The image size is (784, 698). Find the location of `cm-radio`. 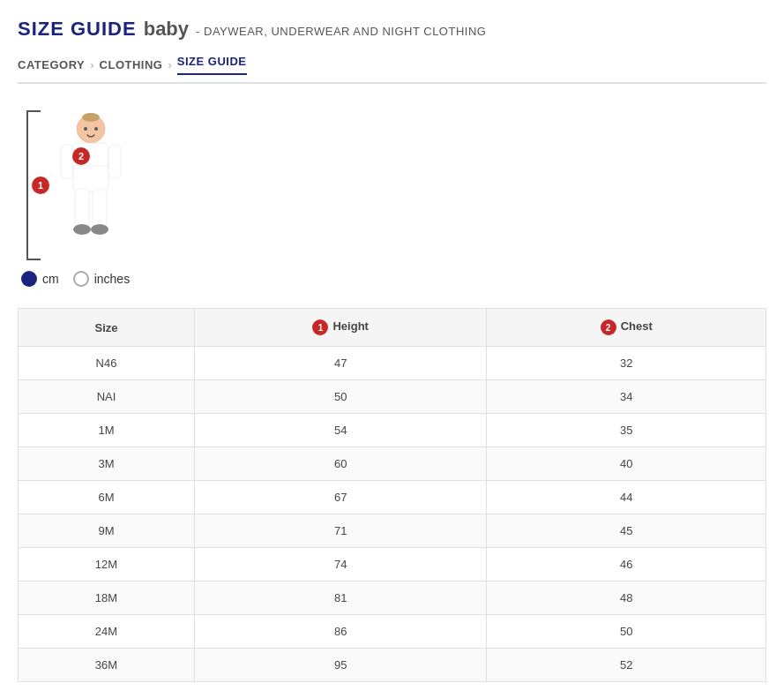

cm-radio is located at coordinates (29, 279).